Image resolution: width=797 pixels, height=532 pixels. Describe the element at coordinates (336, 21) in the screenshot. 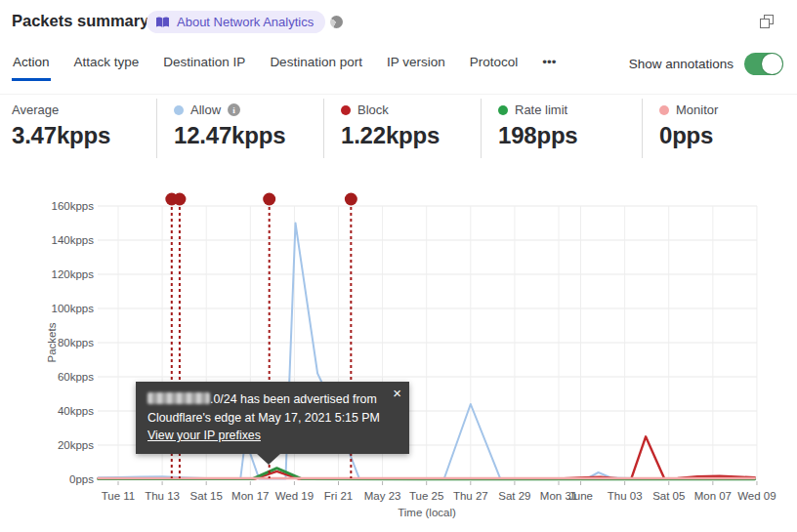

I see `pie-indicator-icon` at that location.